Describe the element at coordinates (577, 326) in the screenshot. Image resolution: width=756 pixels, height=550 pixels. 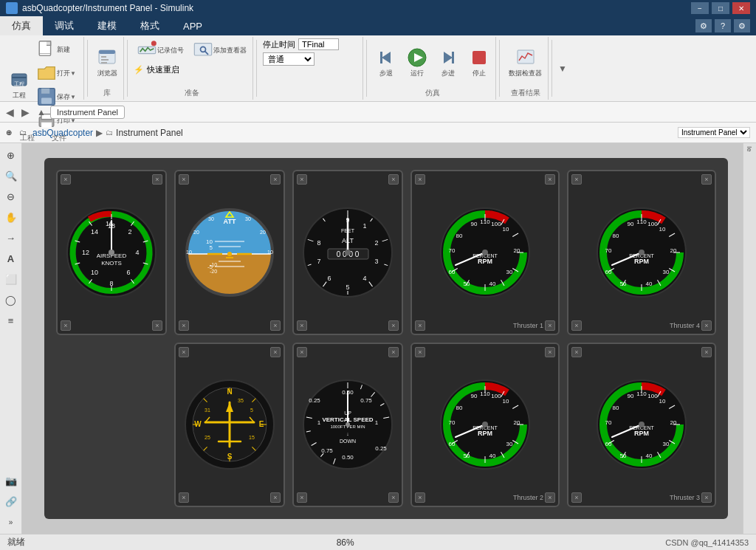
I see `t4-bl-x: ×` at that location.